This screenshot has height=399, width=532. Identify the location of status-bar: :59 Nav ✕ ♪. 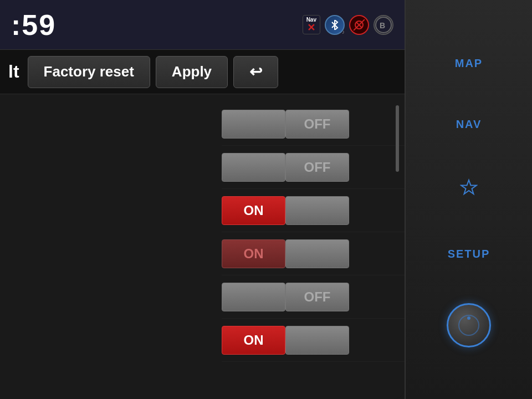
(202, 25).